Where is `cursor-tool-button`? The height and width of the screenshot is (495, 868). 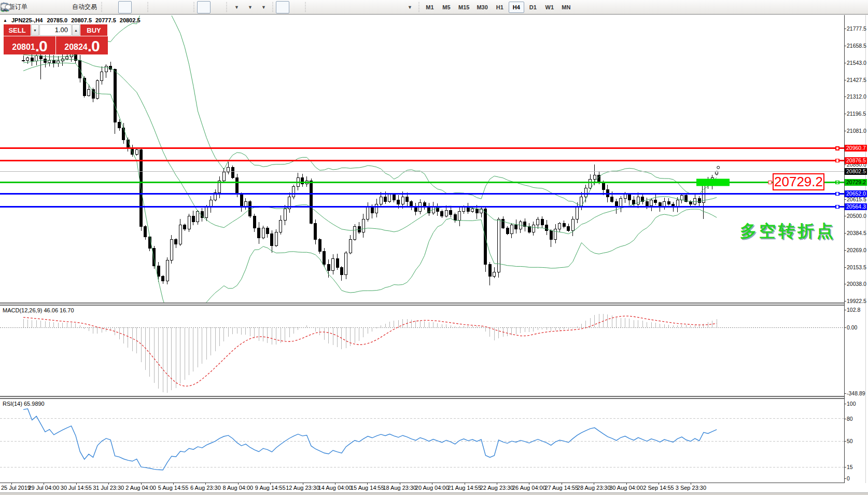 cursor-tool-button is located at coordinates (283, 7).